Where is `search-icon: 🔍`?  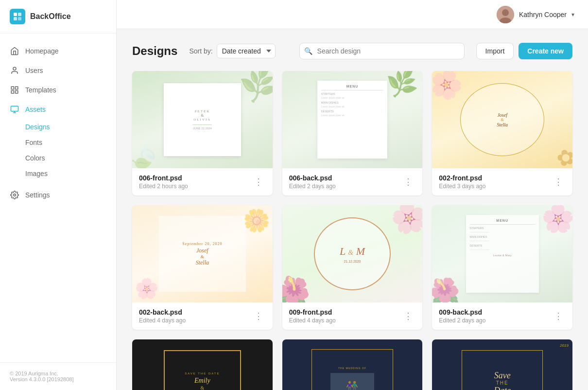
search-icon: 🔍 is located at coordinates (308, 51).